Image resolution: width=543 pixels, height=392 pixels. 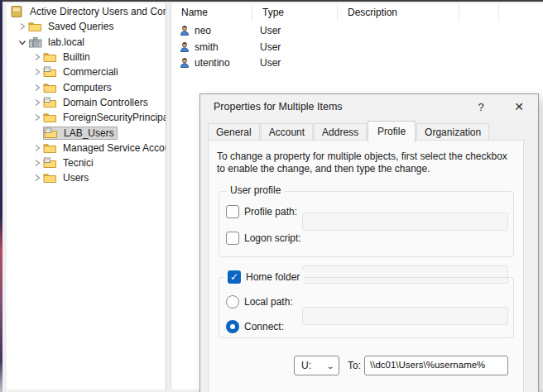 What do you see at coordinates (86, 26) in the screenshot?
I see `tree-item-saved-queries: Saved Queries` at bounding box center [86, 26].